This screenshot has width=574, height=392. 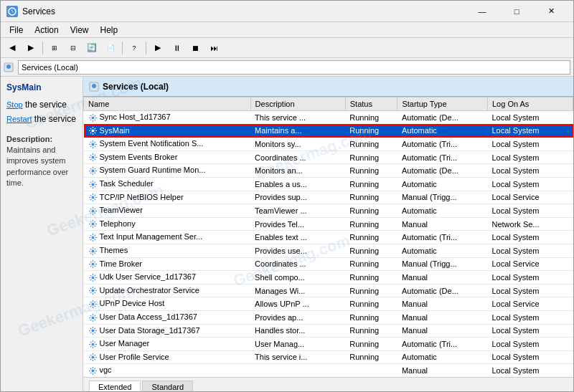 What do you see at coordinates (329, 118) in the screenshot?
I see `table-row: Sync Host_1d17367This service ...Running…` at bounding box center [329, 118].